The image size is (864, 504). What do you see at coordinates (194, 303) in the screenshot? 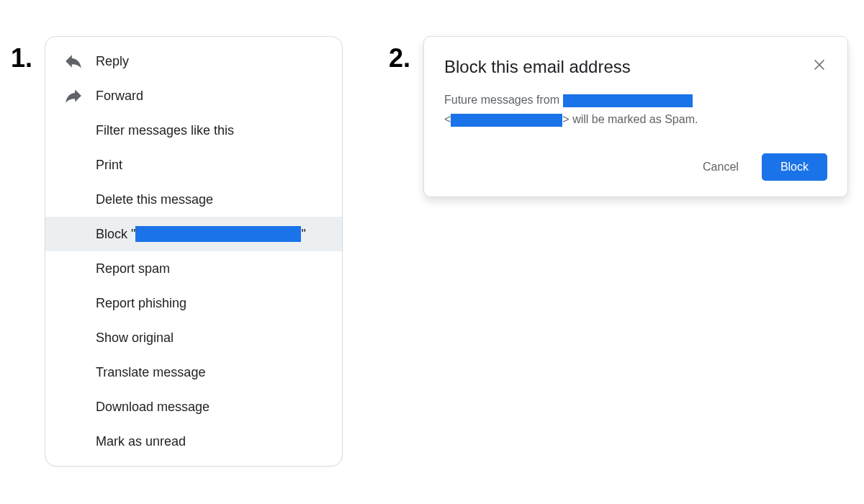
I see `menu-item-report-phishing: Report phishing` at bounding box center [194, 303].